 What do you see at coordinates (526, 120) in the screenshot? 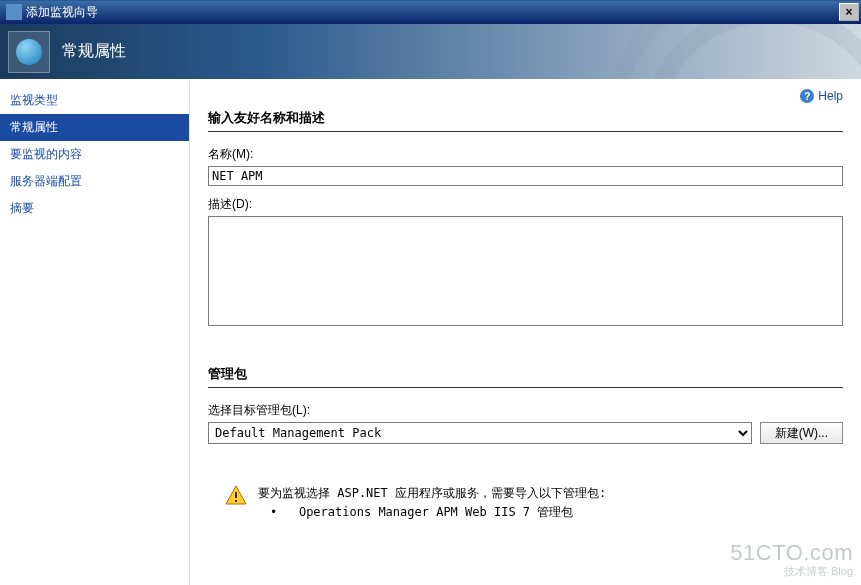
I see `section-title-friendly-name: 输入友好名称和描述` at bounding box center [526, 120].